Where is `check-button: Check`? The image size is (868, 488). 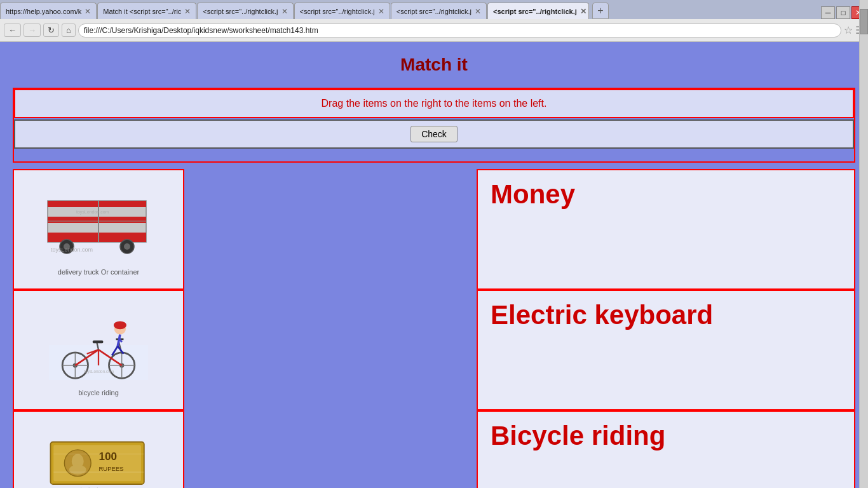 check-button: Check is located at coordinates (434, 134).